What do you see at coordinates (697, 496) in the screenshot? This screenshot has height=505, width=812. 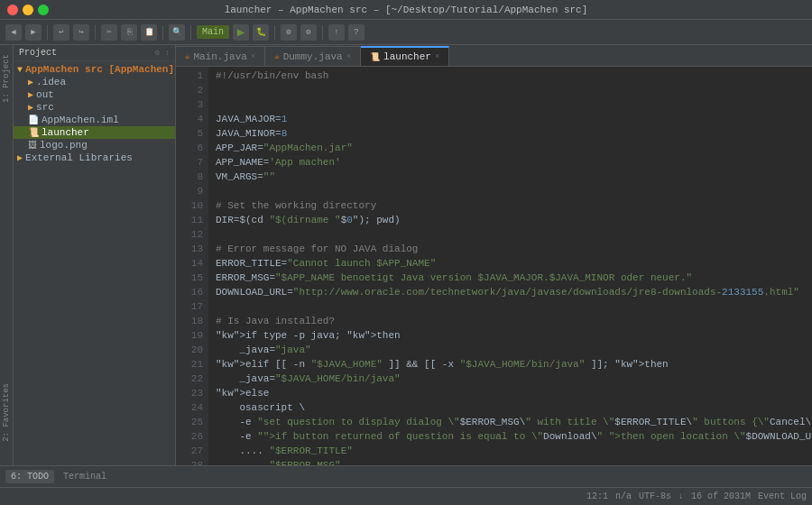 I see `status-right: 12:1 n/a UTF-8s ↓ 16 of 2031M Event Log` at bounding box center [697, 496].